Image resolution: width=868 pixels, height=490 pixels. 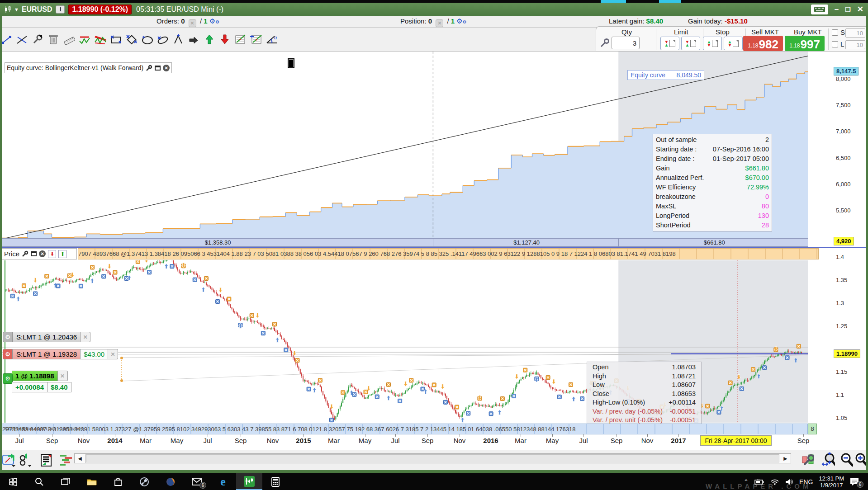 I want to click on stop-checkbox, so click(x=835, y=33).